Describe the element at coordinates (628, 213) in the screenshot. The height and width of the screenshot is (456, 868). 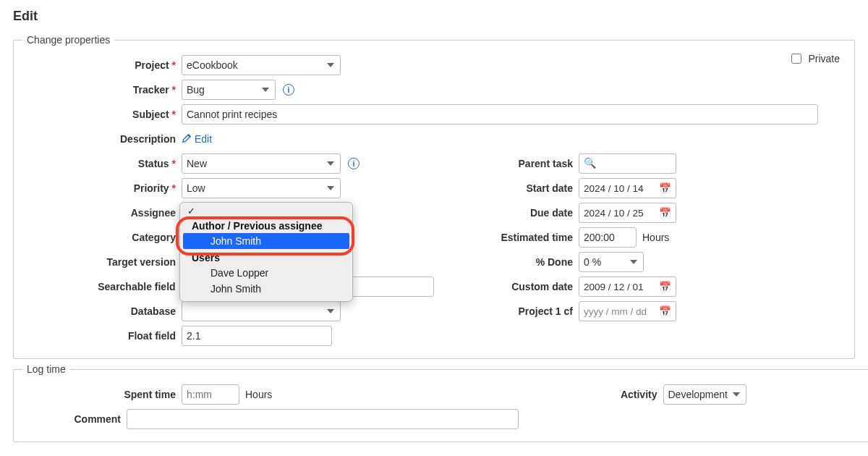
I see `due-date-input: 2024 / 10 / 25📅` at that location.